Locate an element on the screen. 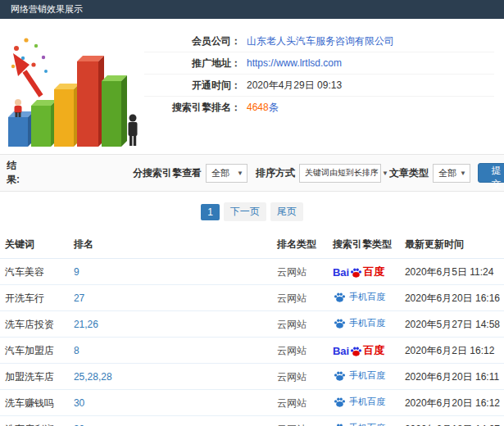 This screenshot has height=426, width=504. engine-select-value: 全部 is located at coordinates (220, 174).